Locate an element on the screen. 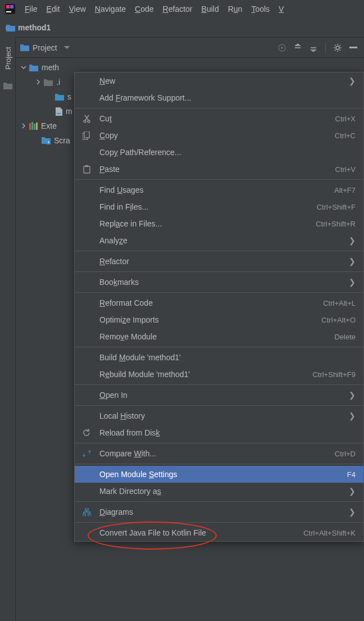 The height and width of the screenshot is (621, 364). tree-label: m is located at coordinates (69, 111).